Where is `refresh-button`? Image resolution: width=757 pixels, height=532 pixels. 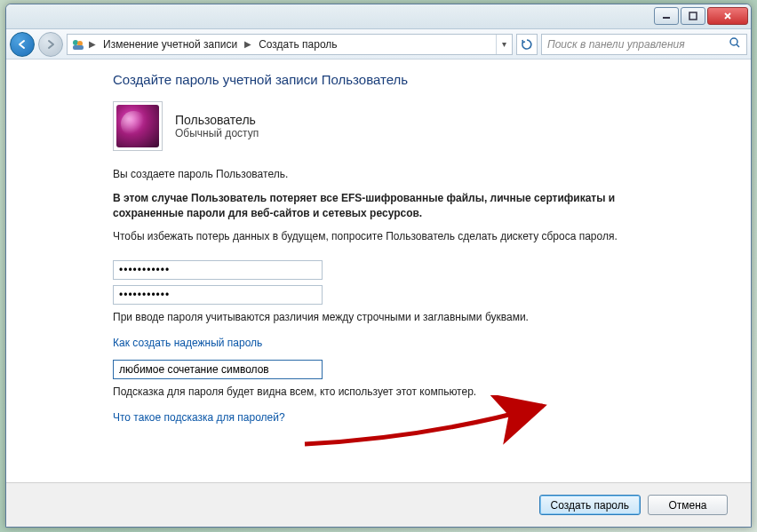
refresh-button is located at coordinates (527, 44).